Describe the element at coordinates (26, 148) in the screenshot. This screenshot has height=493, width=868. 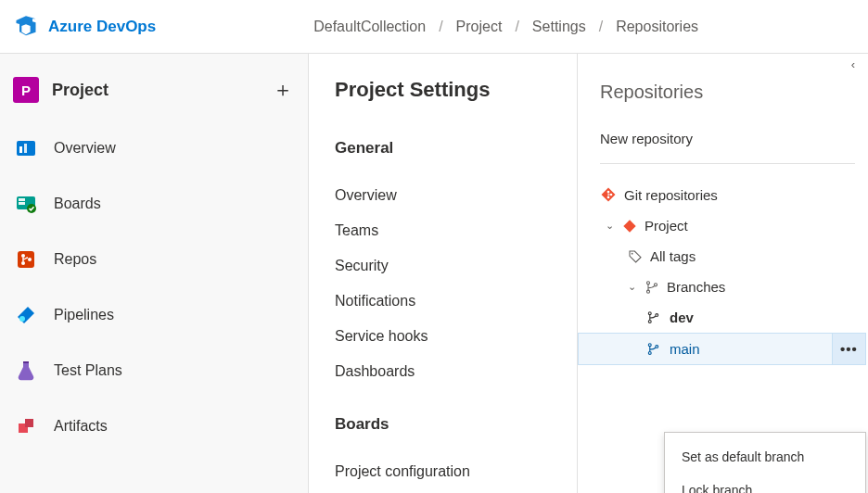
I see `overview-icon` at that location.